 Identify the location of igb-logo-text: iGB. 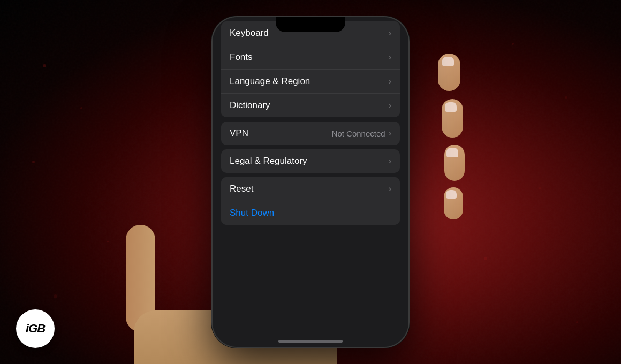
(35, 329).